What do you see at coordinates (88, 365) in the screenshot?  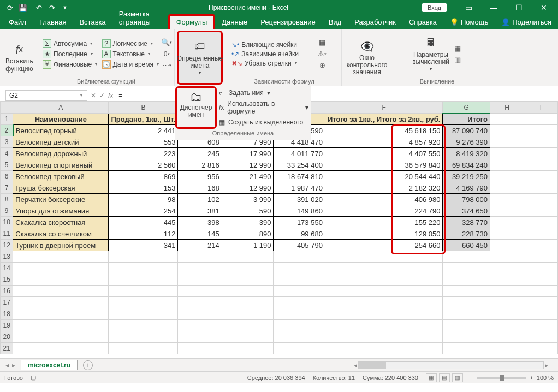 I see `add-sheet-button: +` at bounding box center [88, 365].